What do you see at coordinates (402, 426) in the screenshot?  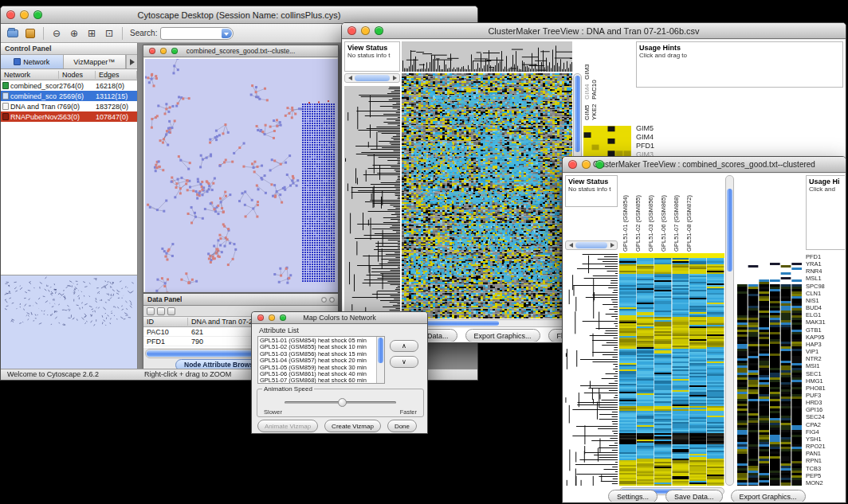 I see `dialog-button: Done` at bounding box center [402, 426].